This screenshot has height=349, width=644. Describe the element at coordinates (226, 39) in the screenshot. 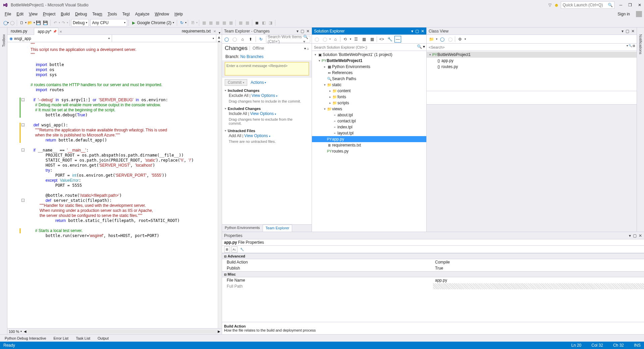

I see `te-back-icon: ◯` at that location.